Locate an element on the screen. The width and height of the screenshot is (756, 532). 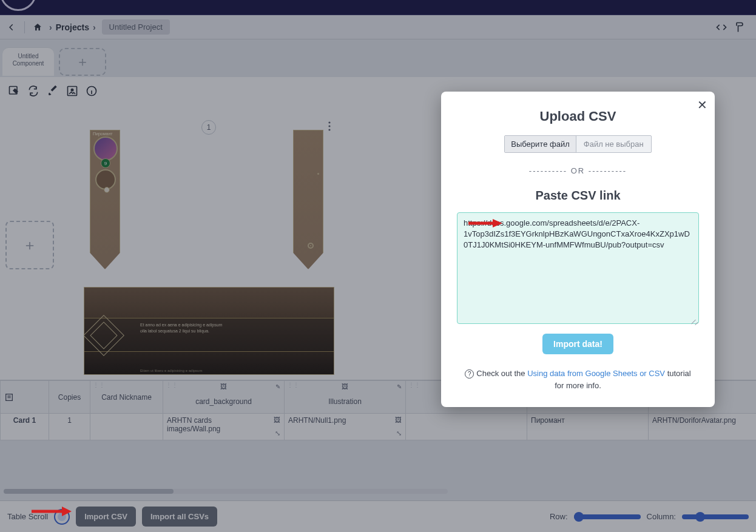
help-text: ?Check out the Using data from Google Sh… is located at coordinates (578, 380).